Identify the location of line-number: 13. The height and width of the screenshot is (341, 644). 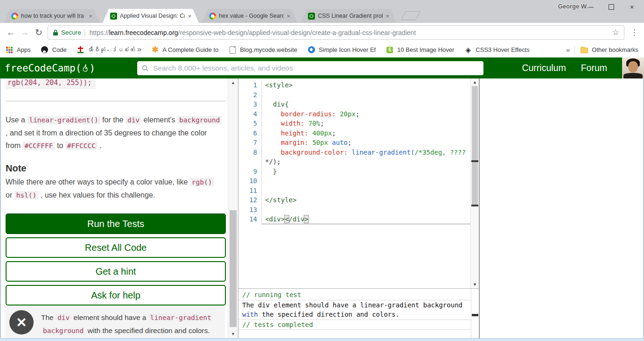
(250, 210).